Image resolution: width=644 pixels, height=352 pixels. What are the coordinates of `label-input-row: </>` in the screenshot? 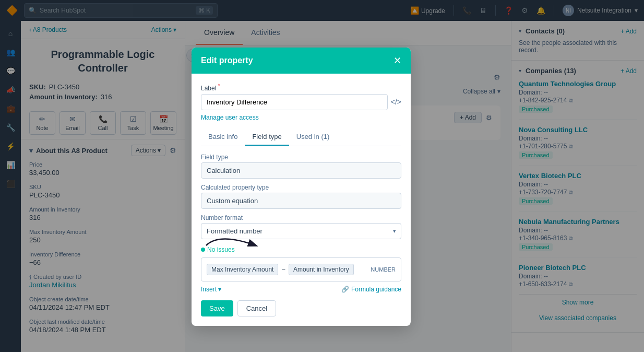 It's located at (301, 102).